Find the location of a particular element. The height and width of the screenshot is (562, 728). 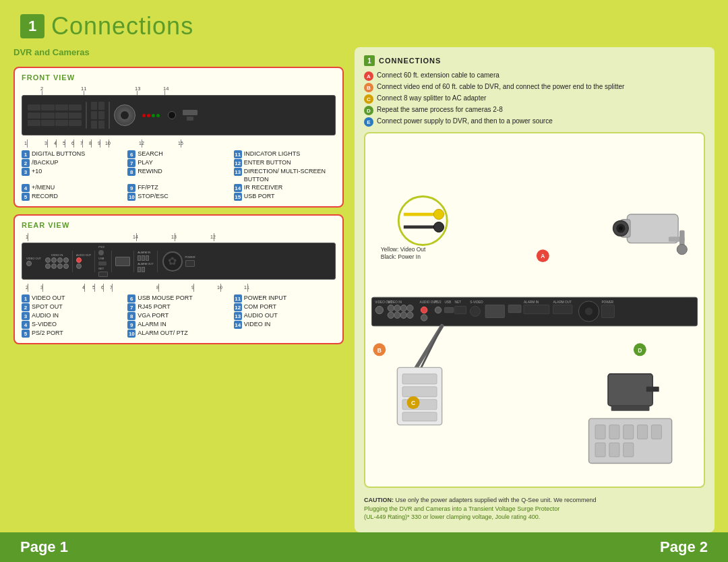

step-text-e: Connect power supply to DVR, and then to… is located at coordinates (465, 121).